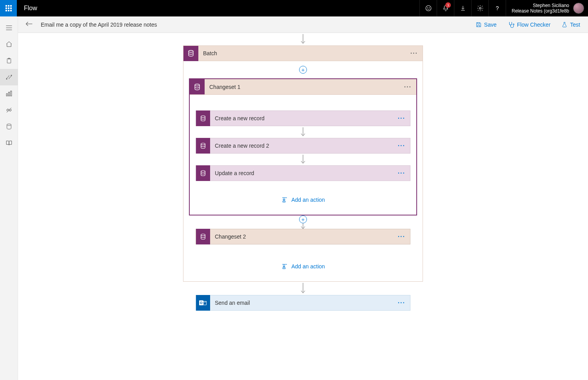  I want to click on insert-step-button: ＋, so click(303, 70).